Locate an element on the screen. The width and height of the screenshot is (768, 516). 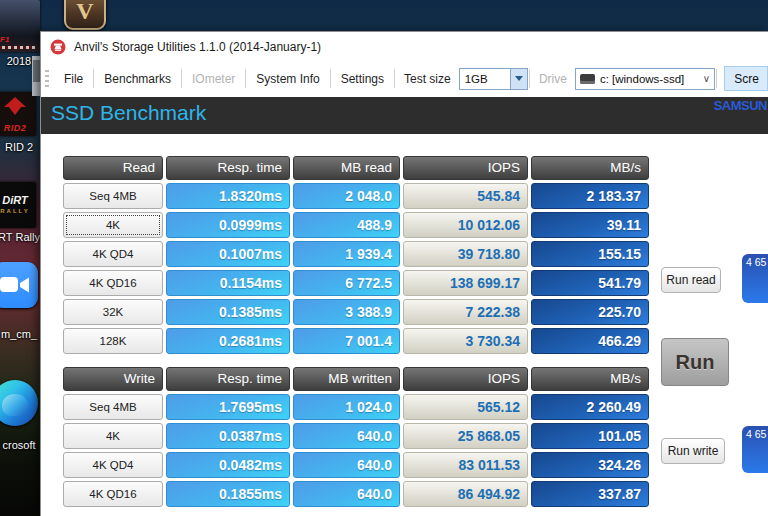
mbs-cell: 39.11 is located at coordinates (590, 225).